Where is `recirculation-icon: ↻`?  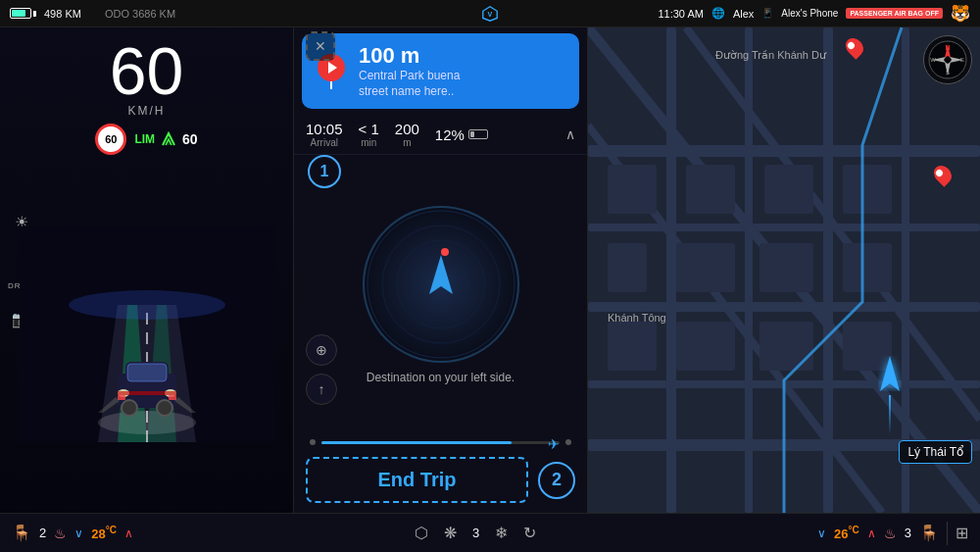
recirculation-icon: ↻ is located at coordinates (529, 533).